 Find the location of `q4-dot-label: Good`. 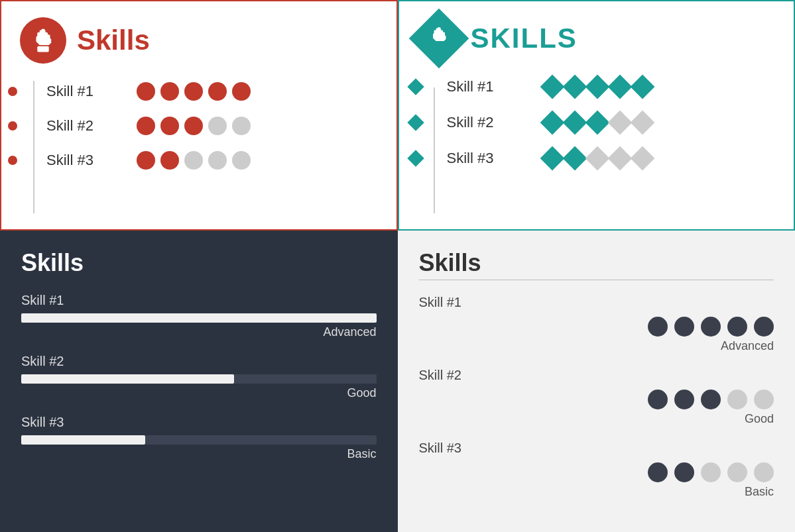

q4-dot-label: Good is located at coordinates (597, 419).